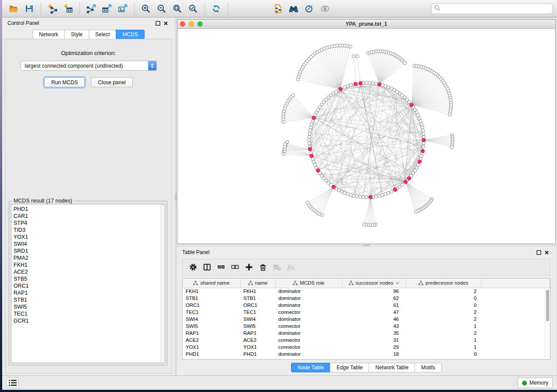 This screenshot has width=557, height=392. Describe the element at coordinates (374, 347) in the screenshot. I see `cell-successor: 29` at that location.